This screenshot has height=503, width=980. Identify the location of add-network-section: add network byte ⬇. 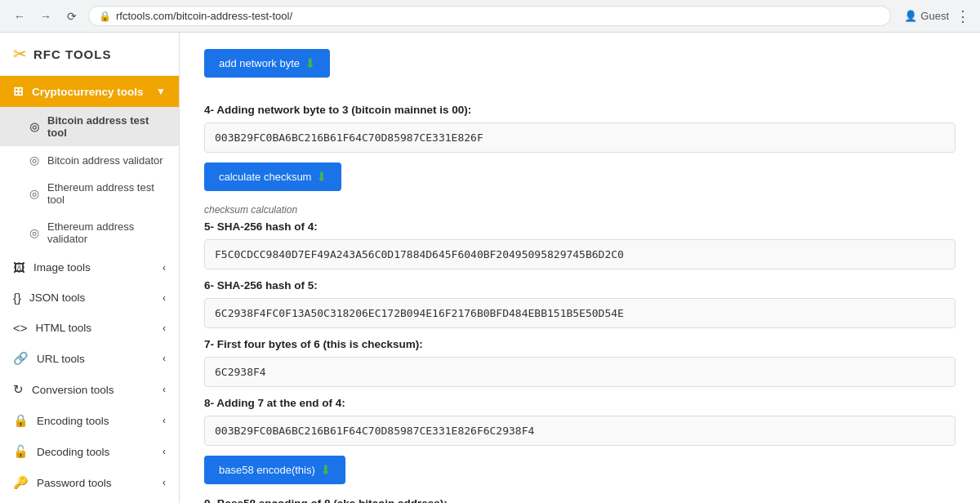
(580, 70).